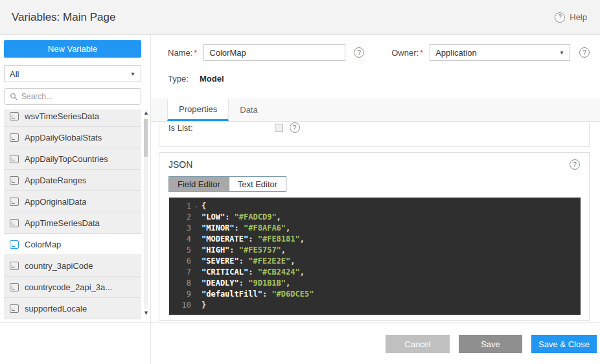 This screenshot has height=364, width=600. What do you see at coordinates (212, 79) in the screenshot?
I see `type-value: Model` at bounding box center [212, 79].